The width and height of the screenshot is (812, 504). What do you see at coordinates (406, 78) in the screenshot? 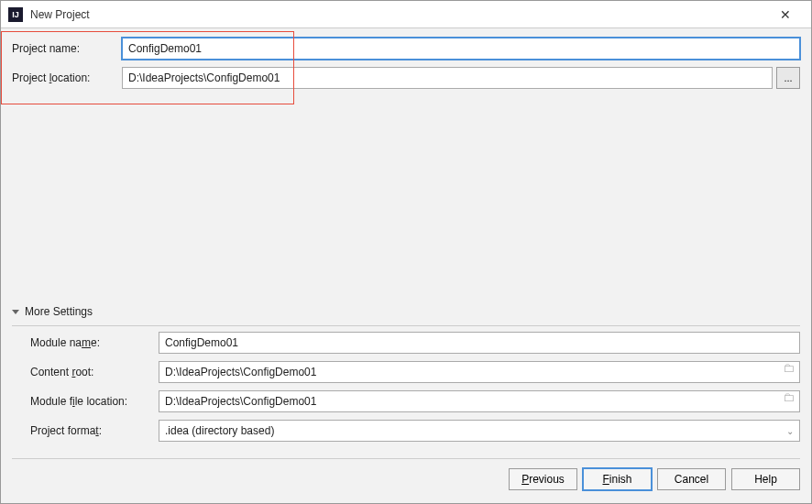
I see `project-location-row: Project location: ...` at bounding box center [406, 78].